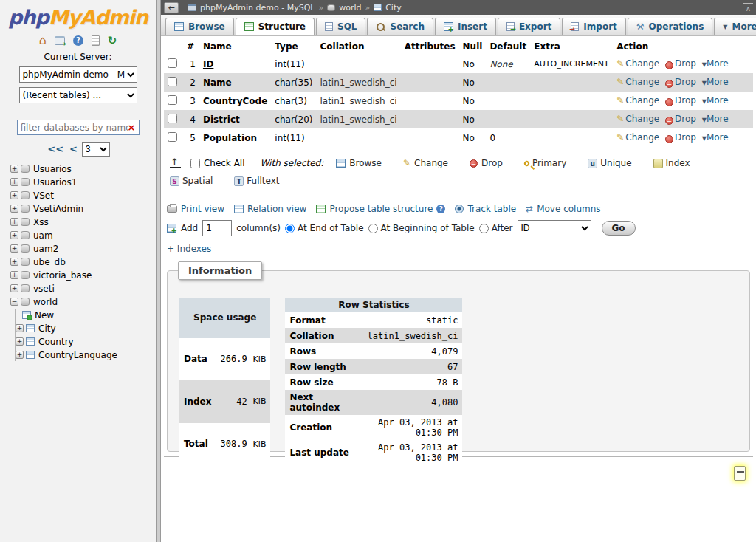 The width and height of the screenshot is (756, 542). What do you see at coordinates (83, 261) in the screenshot?
I see `sidebar-db-ube-db: +ube_db` at bounding box center [83, 261].